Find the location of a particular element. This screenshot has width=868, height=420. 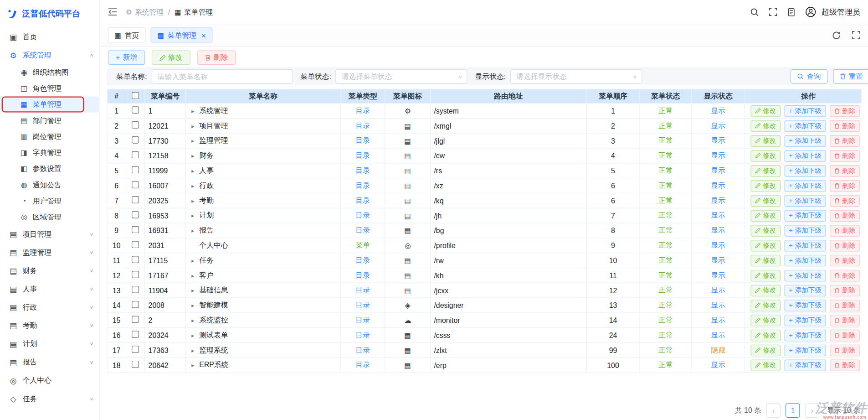

search-icon is located at coordinates (755, 12).